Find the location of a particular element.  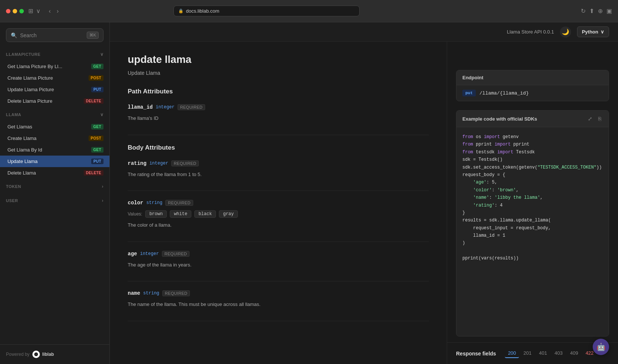

sidebar-item-delete-llama-picture: Delete Llama Picture DELETE is located at coordinates (55, 101).